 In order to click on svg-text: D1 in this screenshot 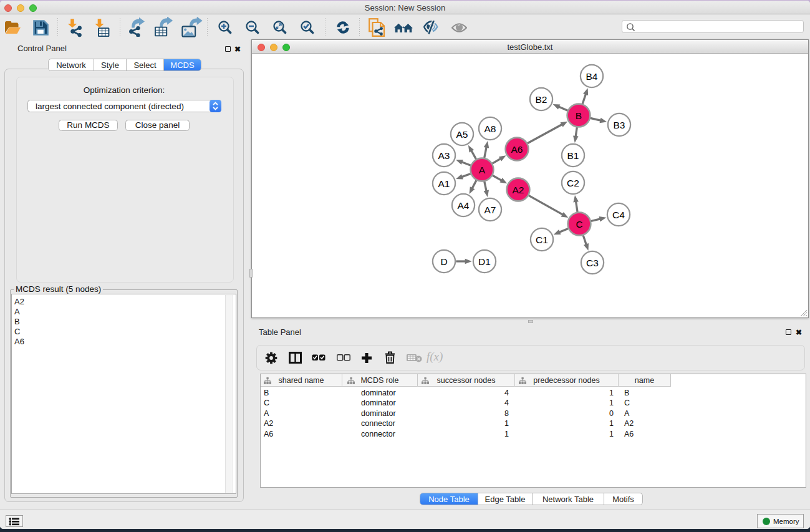, I will do `click(485, 262)`.